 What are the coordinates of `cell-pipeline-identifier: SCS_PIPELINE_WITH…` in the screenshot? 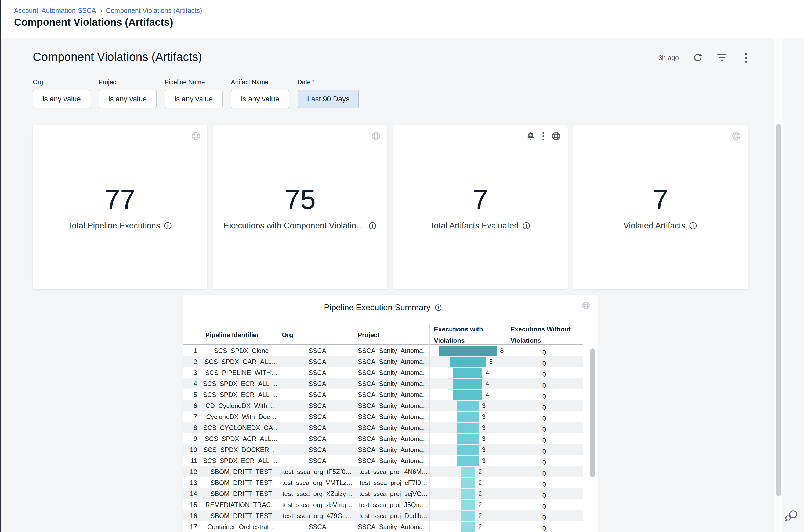 It's located at (239, 373).